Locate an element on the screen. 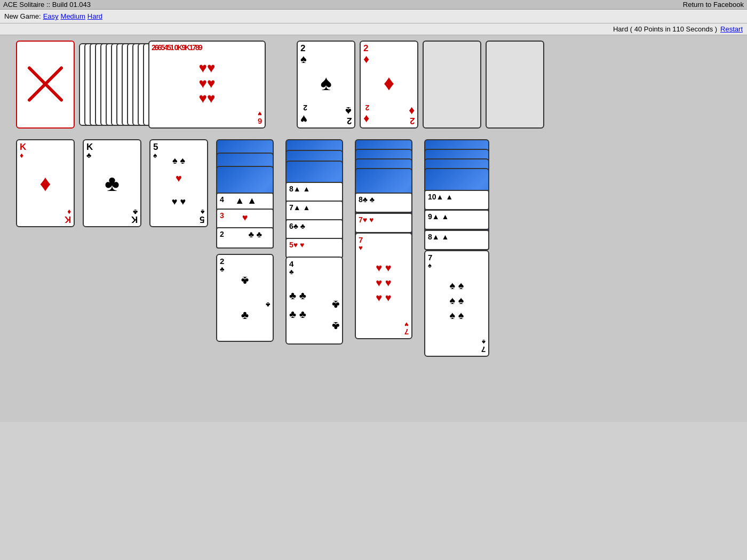 The image size is (747, 560). return-to-facebook-link: Return to Facebook is located at coordinates (713, 4).